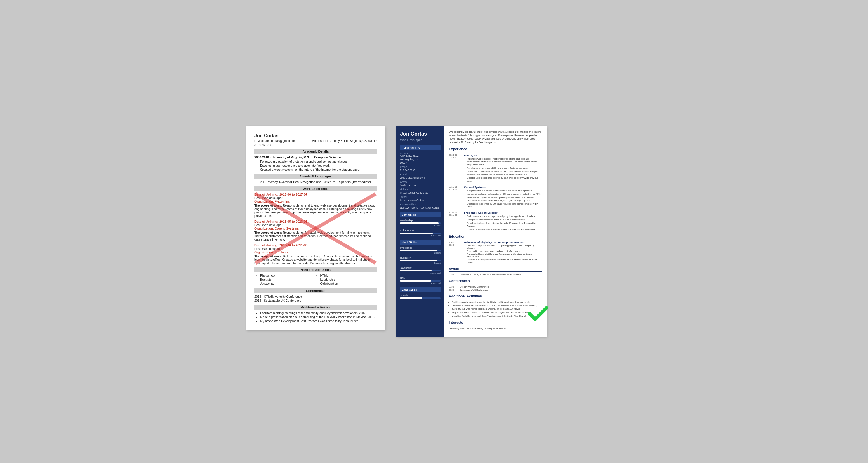 The height and width of the screenshot is (463, 868). What do you see at coordinates (416, 271) in the screenshot?
I see `javascript-fill` at bounding box center [416, 271].